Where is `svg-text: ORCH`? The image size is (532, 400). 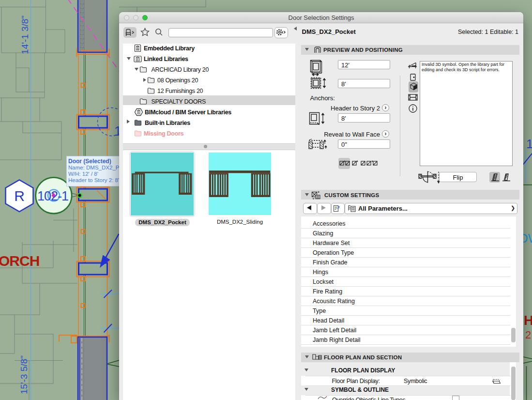
svg-text: ORCH is located at coordinates (19, 261).